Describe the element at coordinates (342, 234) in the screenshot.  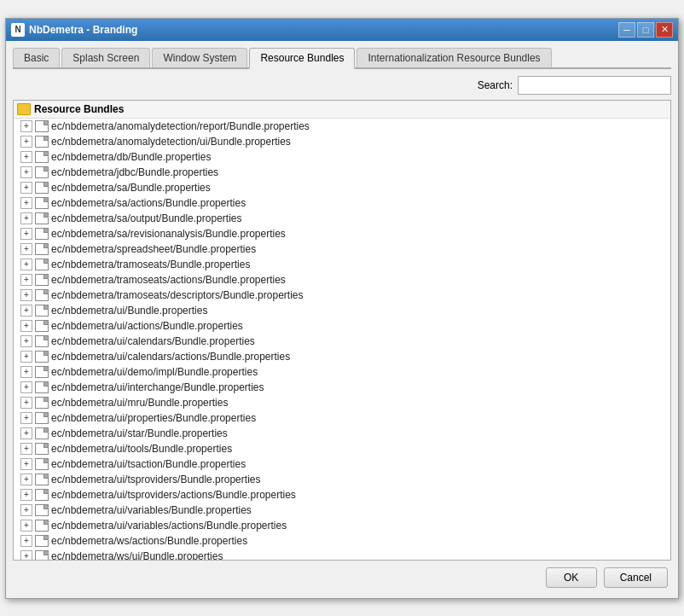
I see `tree-item: +ec/nbdemetra/sa/revisionanalysis/Bundle…` at that location.